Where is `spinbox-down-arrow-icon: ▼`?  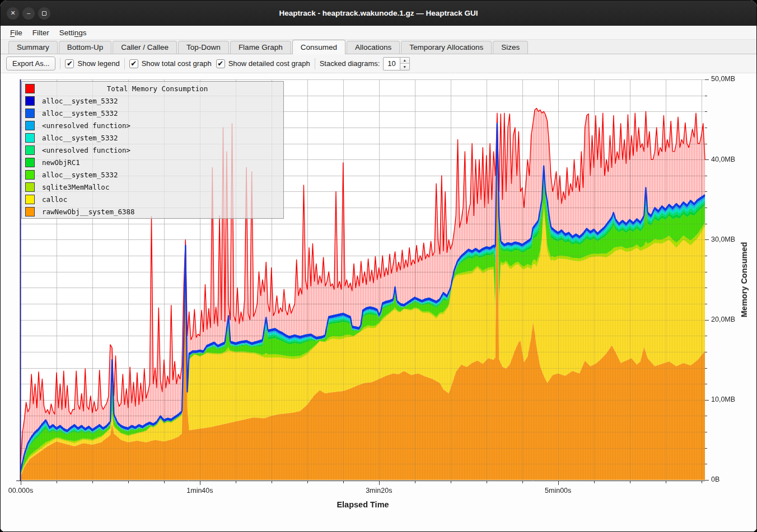
spinbox-down-arrow-icon: ▼ is located at coordinates (405, 67).